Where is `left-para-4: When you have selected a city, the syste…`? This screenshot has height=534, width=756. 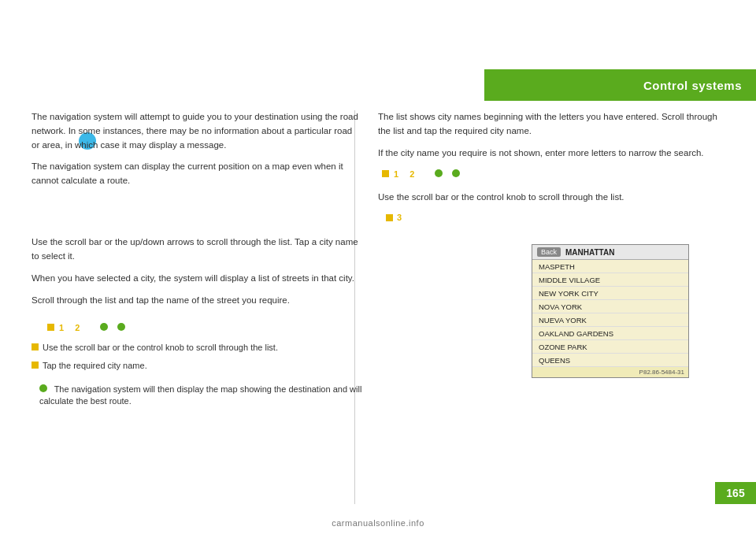 left-para-4: When you have selected a city, the syste… is located at coordinates (197, 279).